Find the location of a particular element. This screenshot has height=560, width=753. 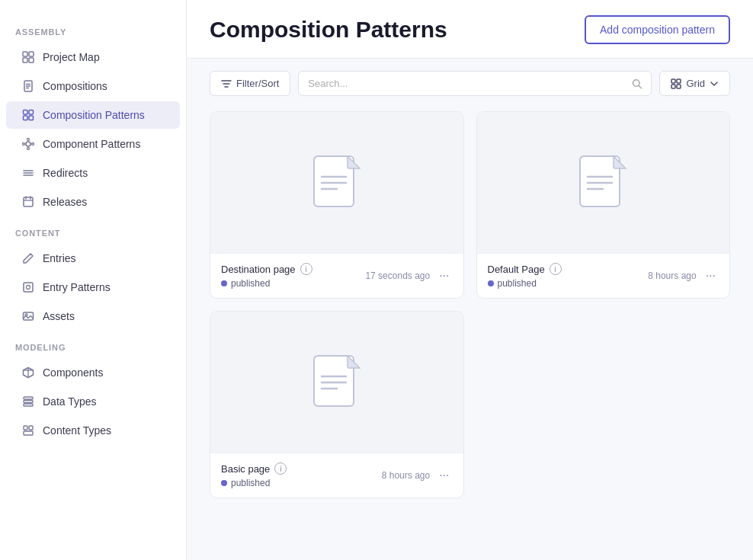

sidebar-item-project-map: Project Map is located at coordinates (93, 57).